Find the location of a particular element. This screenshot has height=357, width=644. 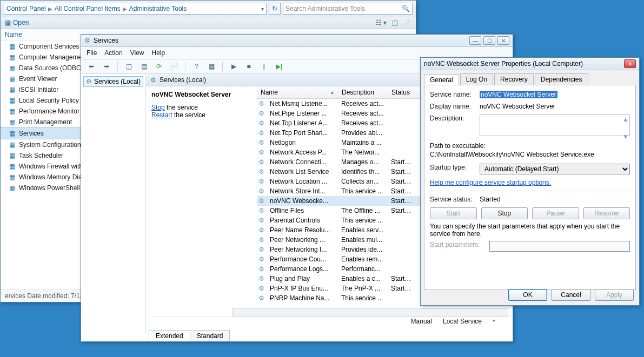

cell-description: Manages o... is located at coordinates (363, 162).